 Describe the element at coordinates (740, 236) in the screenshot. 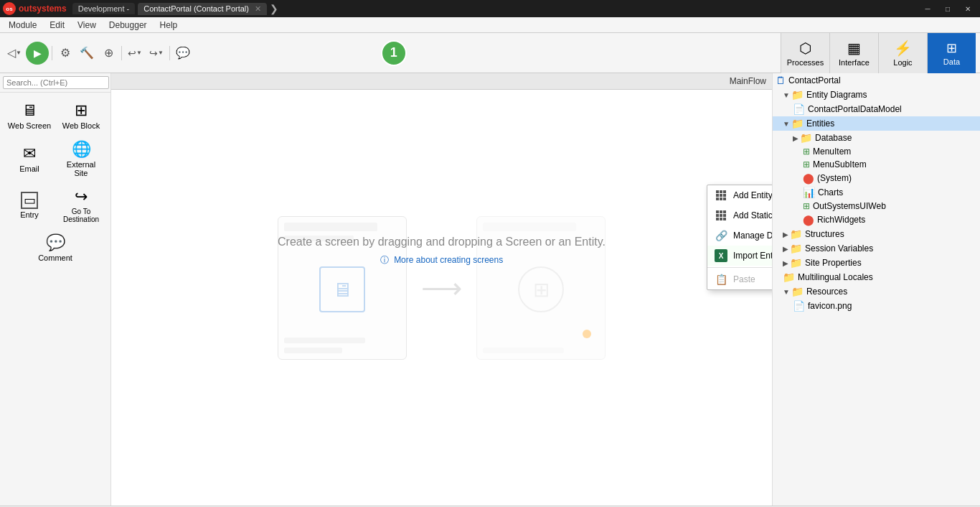

I see `cm-manage-dependencies: 🔗 Manage Dependencies... Ctrl+Q` at that location.